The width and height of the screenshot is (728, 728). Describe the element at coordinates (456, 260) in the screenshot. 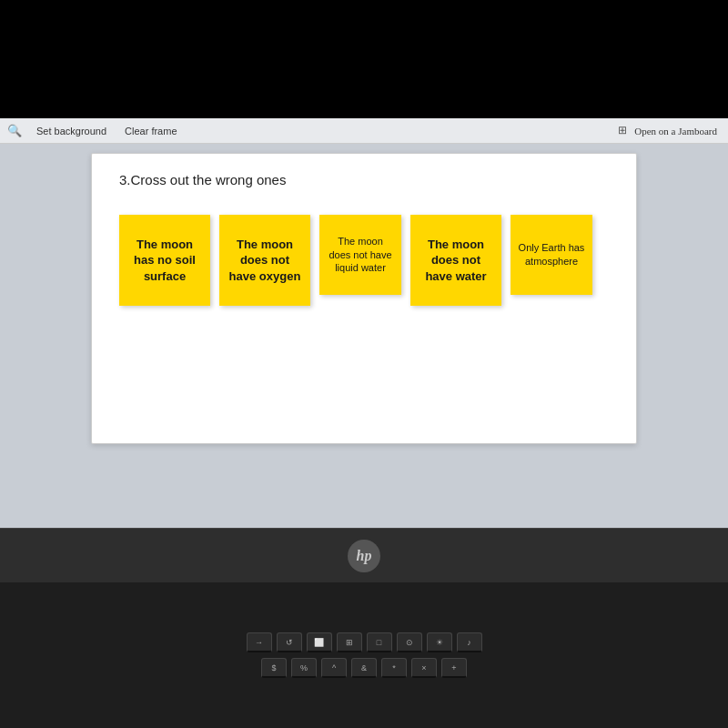

I see `sticky-note-4: The moon does not have water` at that location.